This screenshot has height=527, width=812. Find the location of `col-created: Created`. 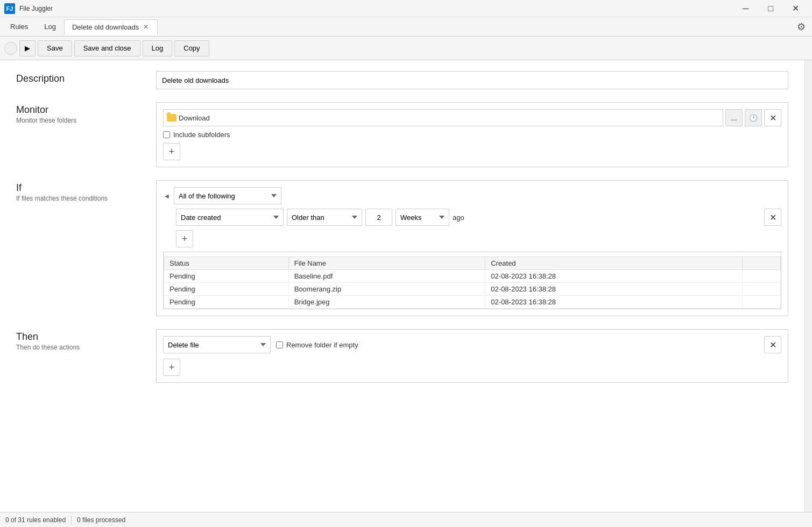

col-created: Created is located at coordinates (614, 264).